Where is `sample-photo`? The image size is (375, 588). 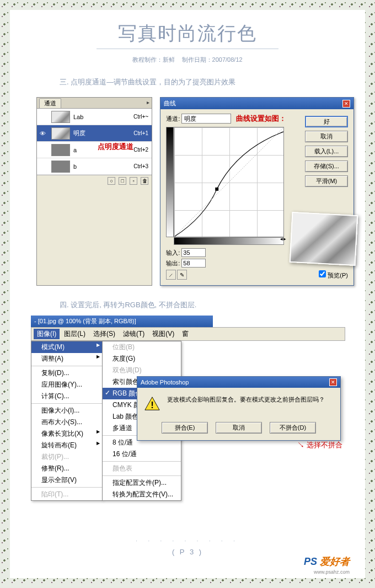
sample-photo is located at coordinates (324, 239).